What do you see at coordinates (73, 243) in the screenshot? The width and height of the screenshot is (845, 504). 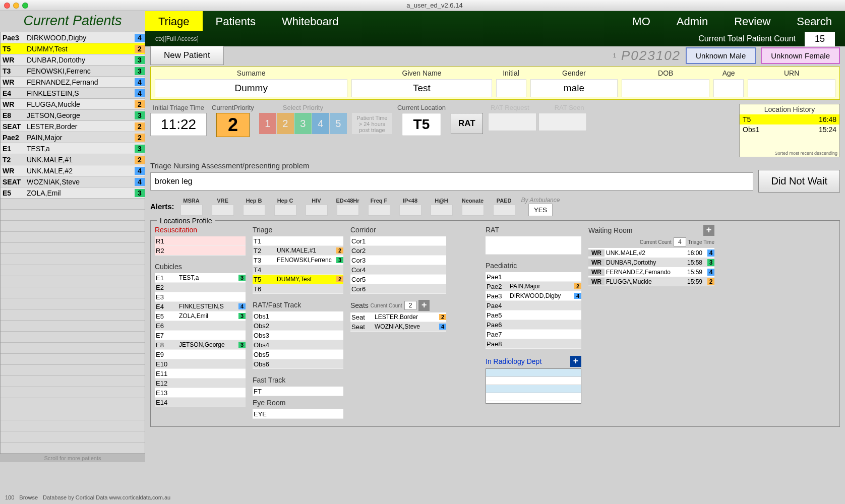 I see `patient-list: Pae3DIRKWOOD,Digby4T5DUMMY,Test2WRDUNBAR…` at bounding box center [73, 243].